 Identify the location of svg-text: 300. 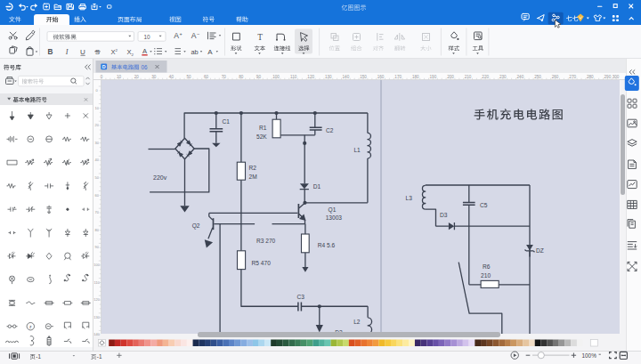
(616, 77).